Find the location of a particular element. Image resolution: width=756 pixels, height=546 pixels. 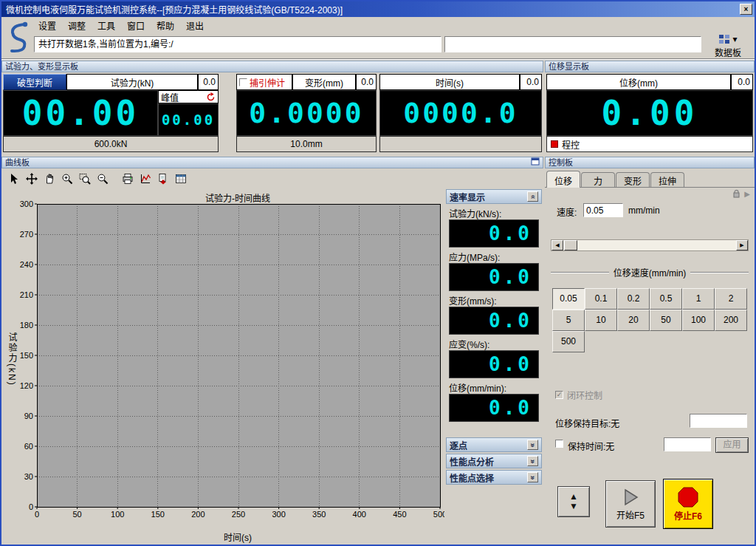

stop-label: 停止F6 is located at coordinates (688, 516).